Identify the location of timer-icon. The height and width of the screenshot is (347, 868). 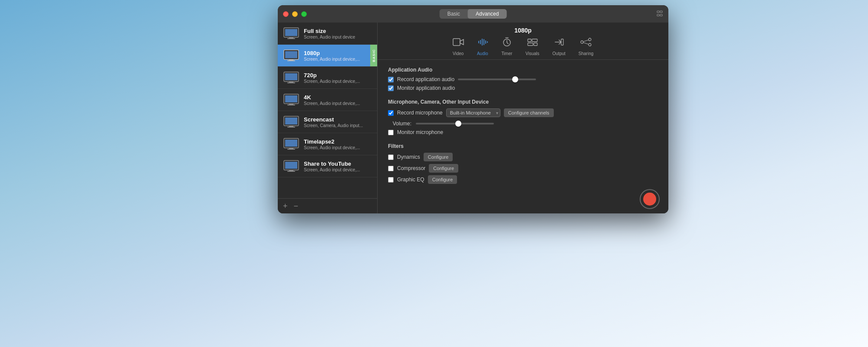
(507, 43).